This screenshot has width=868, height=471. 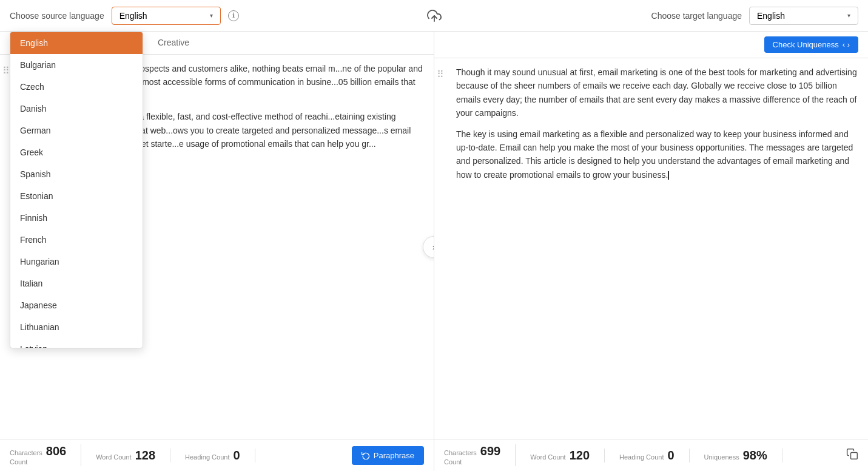 I want to click on uniqueness-nav-icons: ‹ ›, so click(x=846, y=45).